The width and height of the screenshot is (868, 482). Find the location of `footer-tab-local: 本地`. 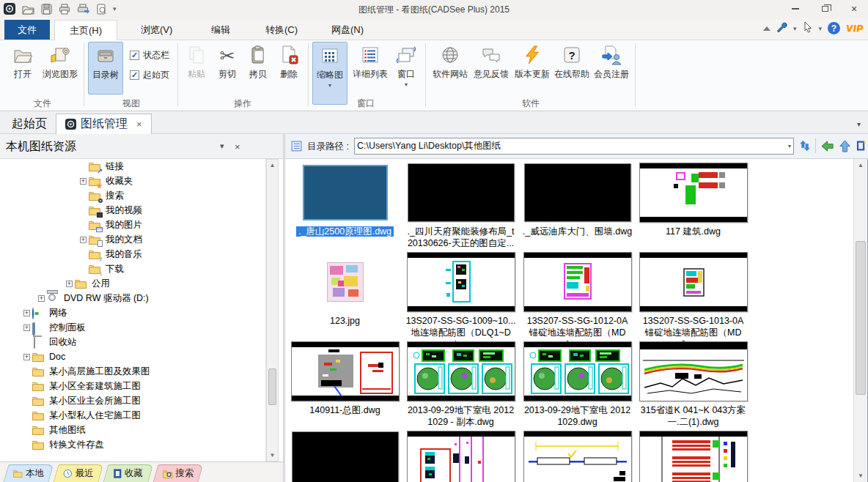

footer-tab-local: 本地 is located at coordinates (29, 473).